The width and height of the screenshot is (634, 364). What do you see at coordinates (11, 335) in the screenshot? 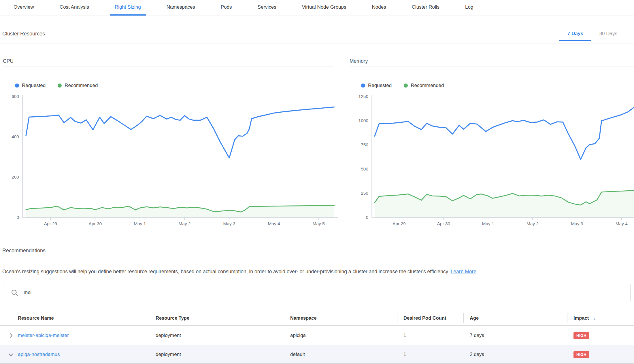
I see `chevron-right-icon` at bounding box center [11, 335].